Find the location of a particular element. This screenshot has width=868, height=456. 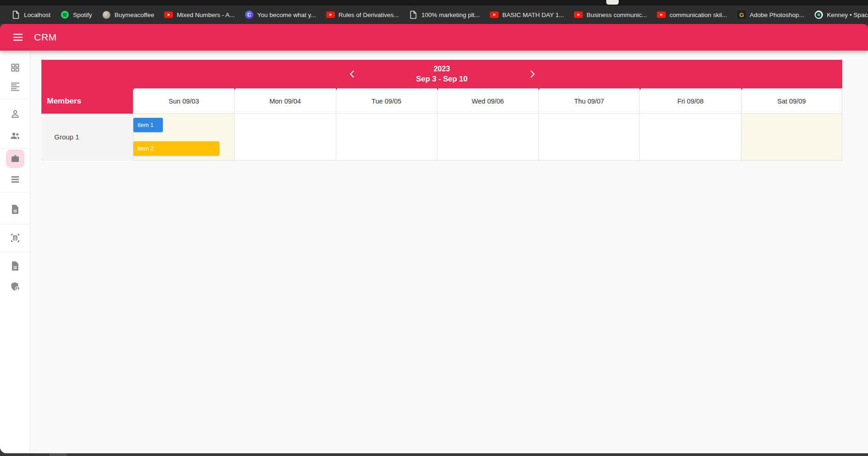

kenney-icon is located at coordinates (819, 15).